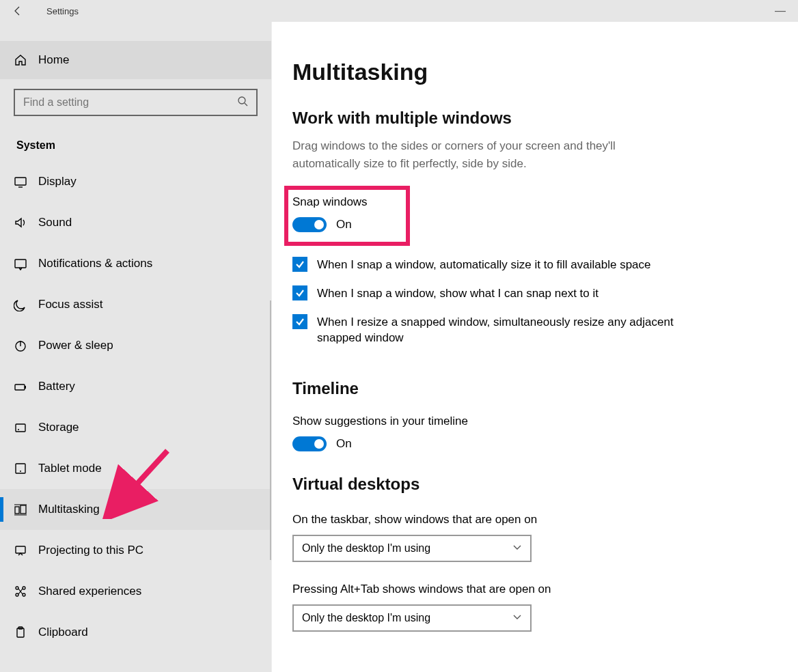 The width and height of the screenshot is (798, 672). I want to click on back-button, so click(18, 11).